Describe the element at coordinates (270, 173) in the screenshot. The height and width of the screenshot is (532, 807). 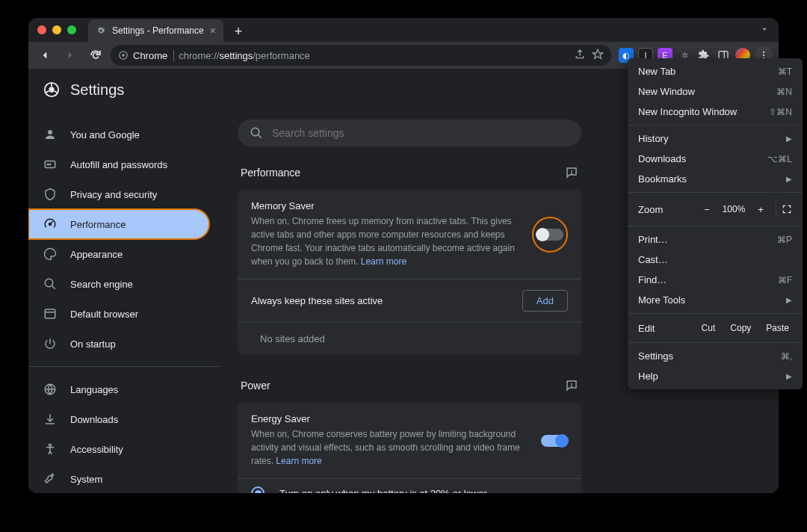
I see `section-title: Performance` at that location.